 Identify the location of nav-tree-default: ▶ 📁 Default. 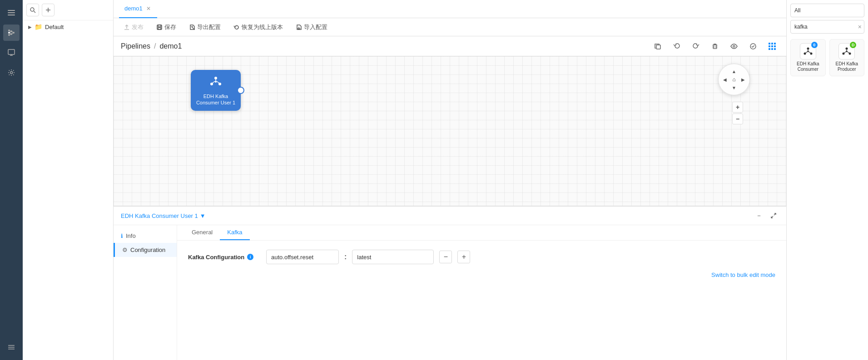
(68, 27).